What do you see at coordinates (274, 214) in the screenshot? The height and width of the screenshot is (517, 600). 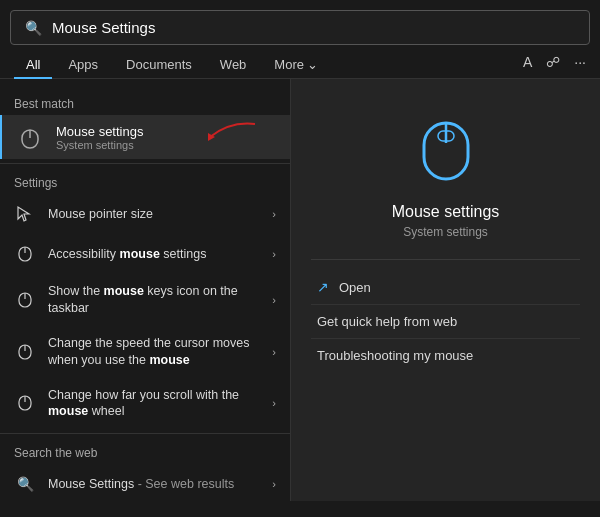 I see `chevron-right-icon-1: ›` at bounding box center [274, 214].